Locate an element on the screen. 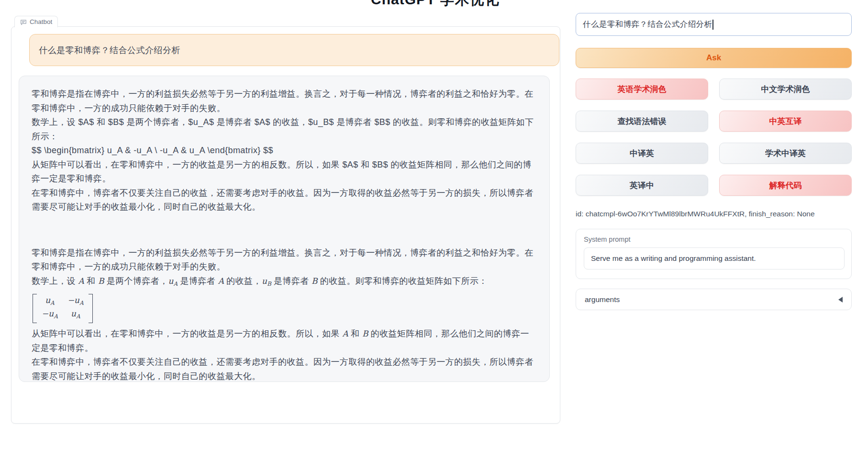 This screenshot has height=460, width=868. chat-bubble-icon is located at coordinates (23, 22).